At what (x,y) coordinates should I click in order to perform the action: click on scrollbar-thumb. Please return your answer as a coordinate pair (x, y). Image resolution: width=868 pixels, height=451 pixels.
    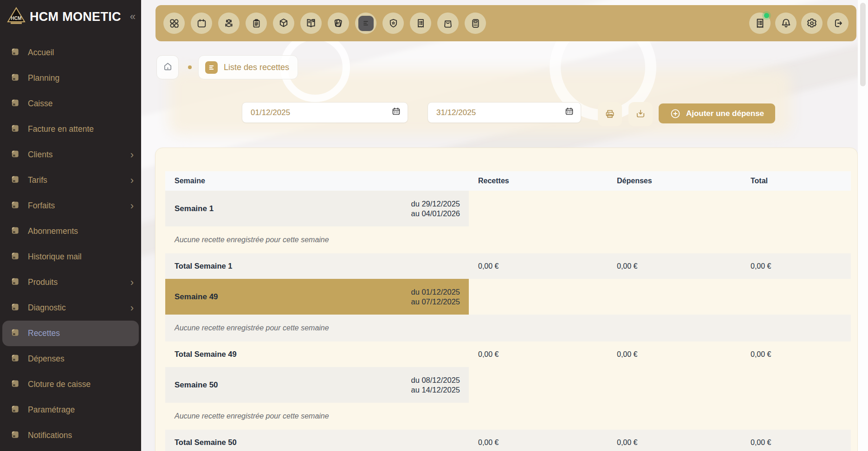
    Looking at the image, I should click on (863, 45).